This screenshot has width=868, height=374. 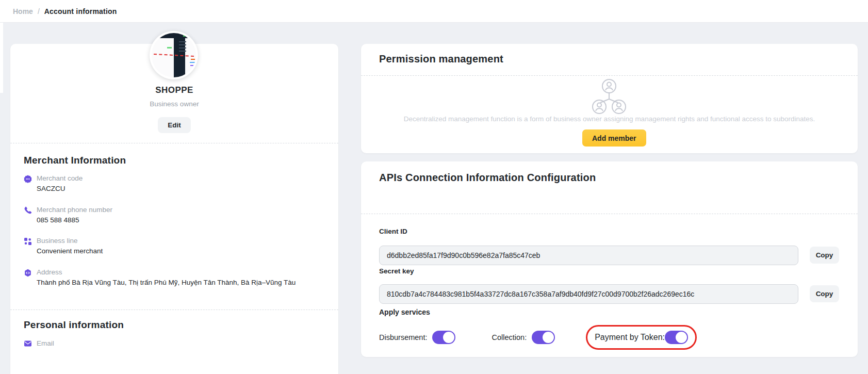 I want to click on sidebar-edge, so click(x=2, y=58).